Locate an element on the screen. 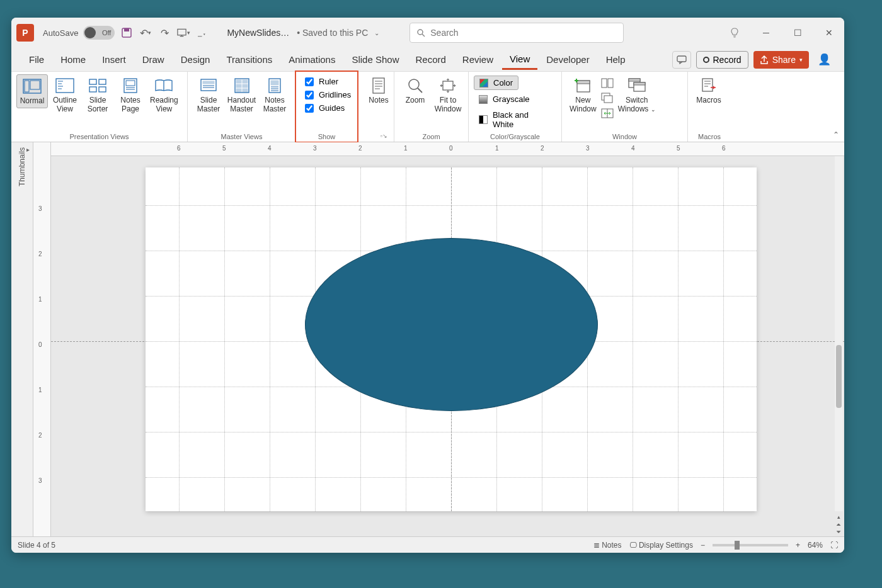 The width and height of the screenshot is (882, 588). comments-button is located at coordinates (682, 60).